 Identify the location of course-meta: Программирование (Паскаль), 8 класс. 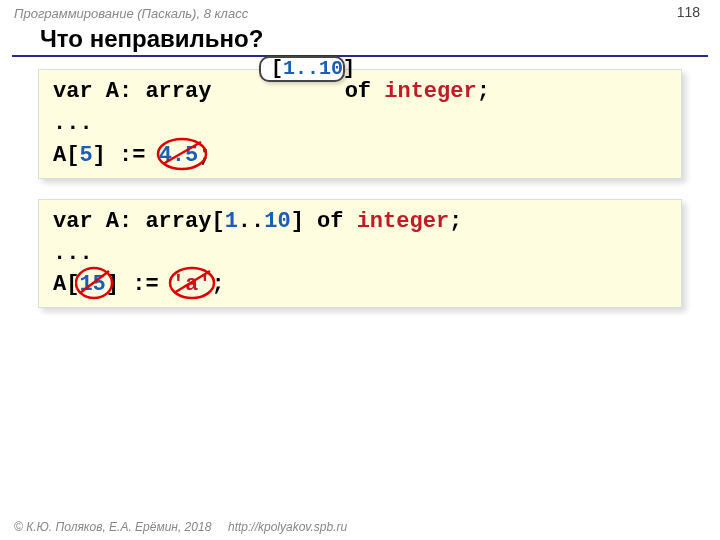
(360, 10).